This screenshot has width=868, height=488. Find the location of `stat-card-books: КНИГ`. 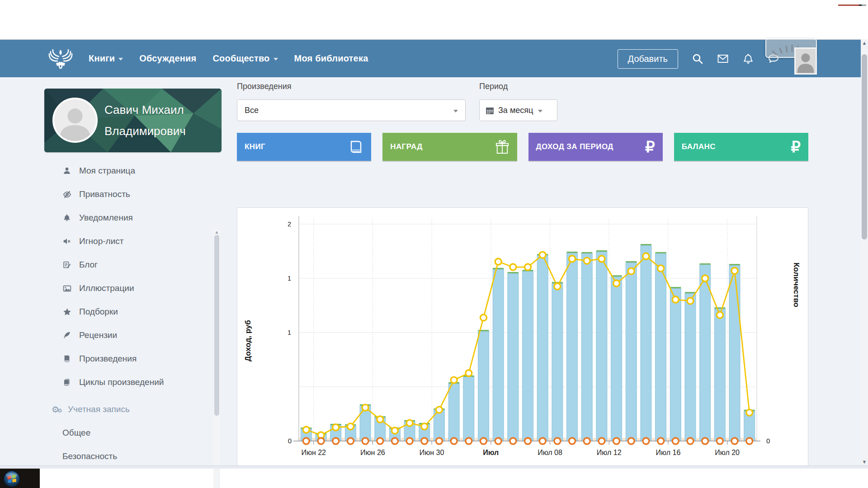

stat-card-books: КНИГ is located at coordinates (304, 147).